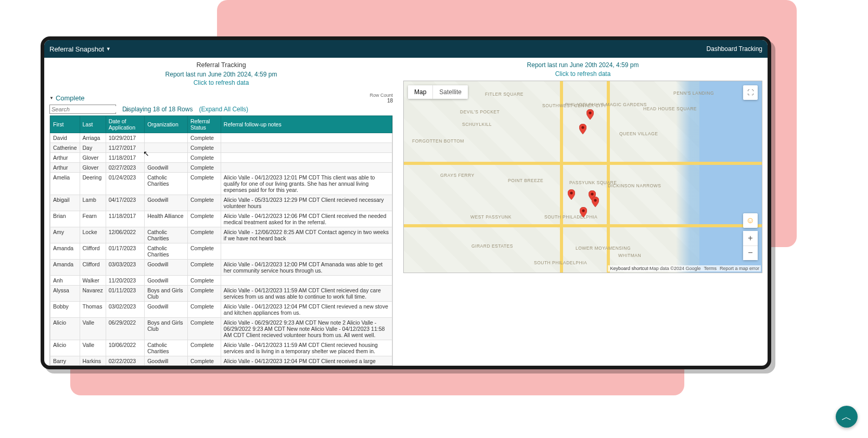 This screenshot has height=438, width=868. I want to click on zoom-in-button: +, so click(750, 238).